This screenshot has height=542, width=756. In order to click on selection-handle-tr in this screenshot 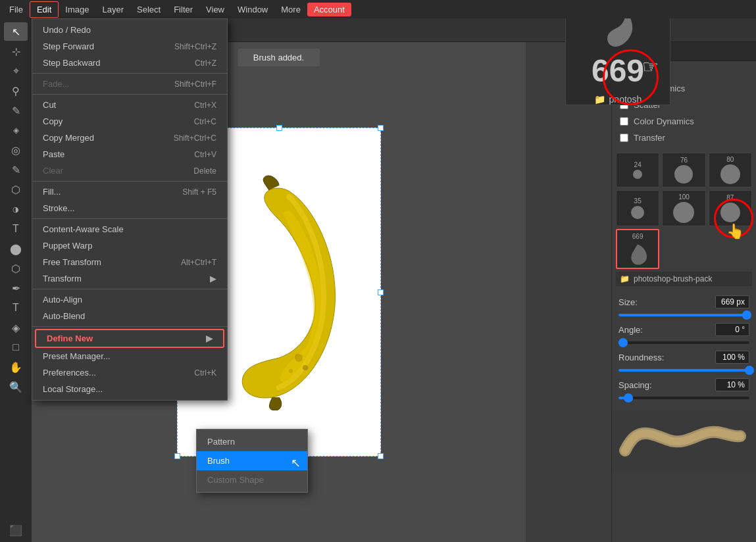, I will do `click(380, 128)`.